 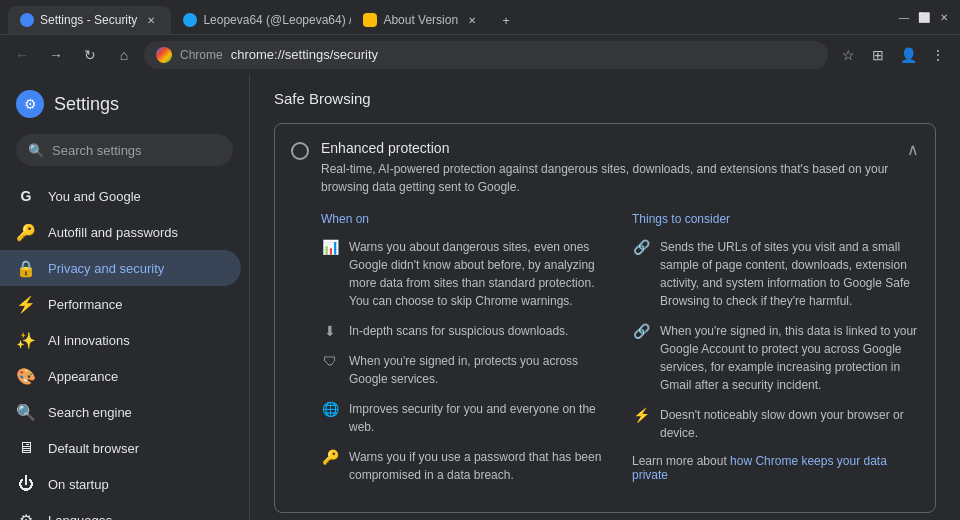 I want to click on sidebar-item-privacy: 🔒 Privacy and security, so click(x=120, y=268).